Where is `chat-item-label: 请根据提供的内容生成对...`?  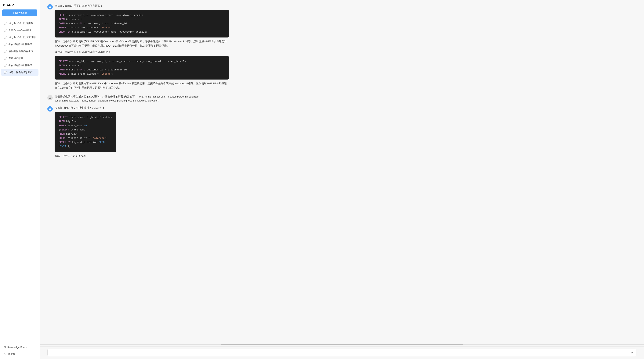
chat-item-label: 请根据提供的内容生成对... is located at coordinates (22, 51).